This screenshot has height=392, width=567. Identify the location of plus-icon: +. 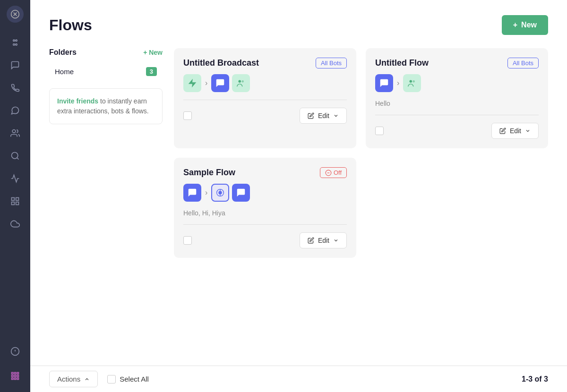
(515, 25).